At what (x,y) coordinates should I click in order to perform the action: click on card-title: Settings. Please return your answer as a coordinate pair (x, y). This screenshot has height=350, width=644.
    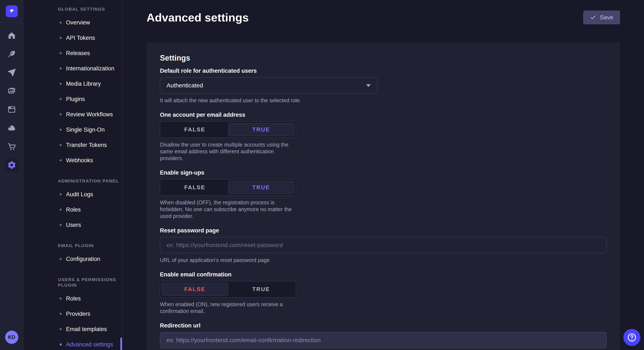
    Looking at the image, I should click on (383, 58).